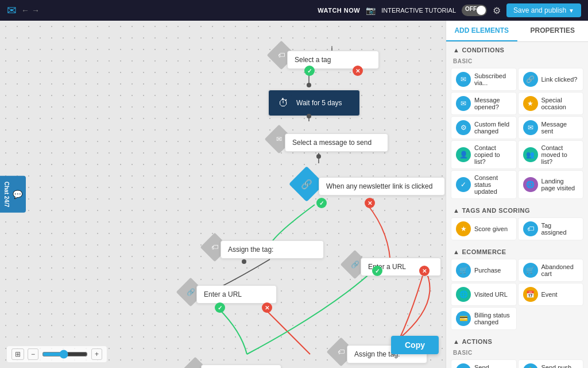 This screenshot has height=368, width=588. I want to click on enter-url2-success-badge: ✓, so click(377, 271).